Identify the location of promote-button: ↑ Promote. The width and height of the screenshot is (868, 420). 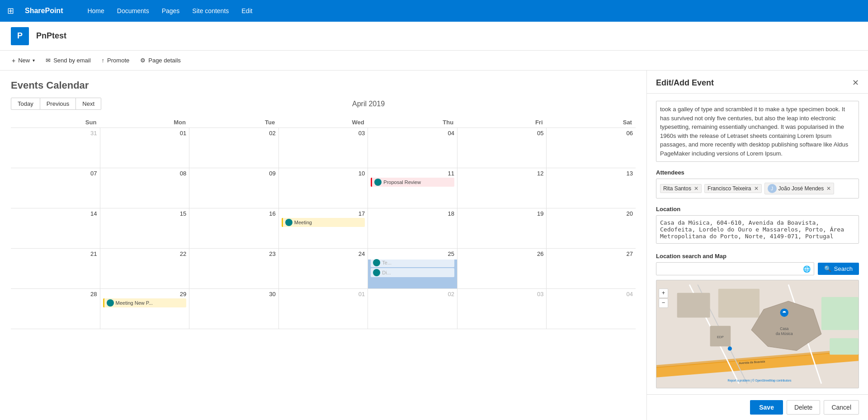
(116, 61).